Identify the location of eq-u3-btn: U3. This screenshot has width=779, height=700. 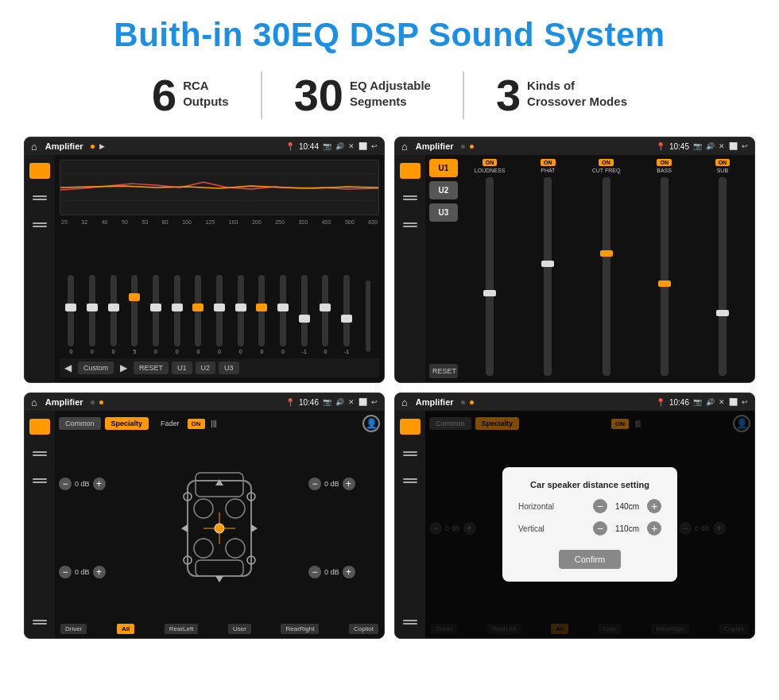
(229, 368).